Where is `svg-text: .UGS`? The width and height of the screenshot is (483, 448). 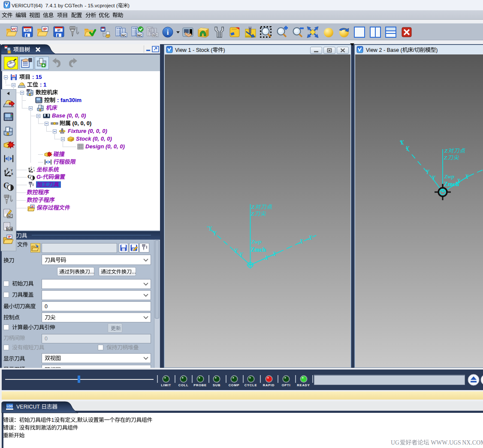
svg-text: .UGS is located at coordinates (455, 442).